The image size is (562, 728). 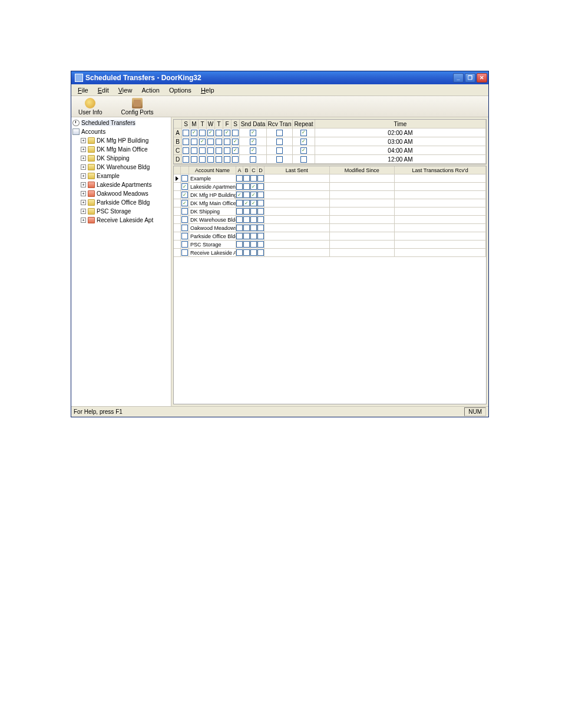 What do you see at coordinates (151, 90) in the screenshot?
I see `menu-action: Action` at bounding box center [151, 90].